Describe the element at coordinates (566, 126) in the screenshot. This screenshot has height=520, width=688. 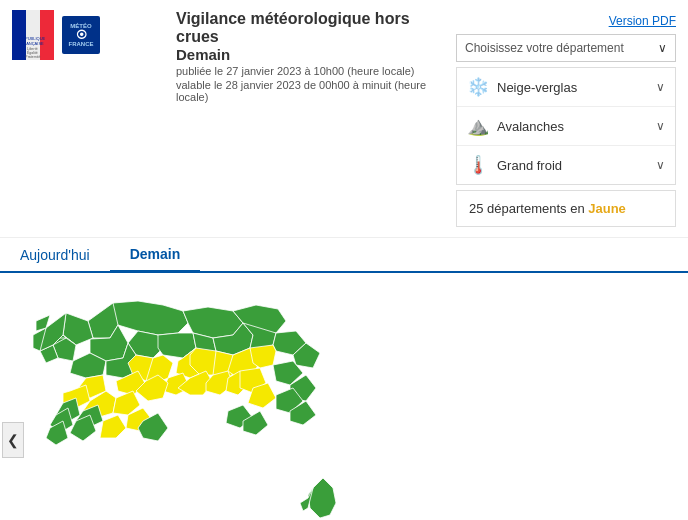
I see `alert-item-avalanches: ⛰️ Avalanches ∨` at that location.